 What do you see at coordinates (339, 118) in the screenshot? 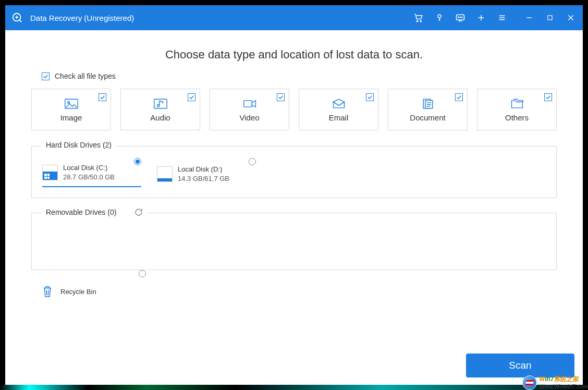
I see `type-label: Email` at bounding box center [339, 118].